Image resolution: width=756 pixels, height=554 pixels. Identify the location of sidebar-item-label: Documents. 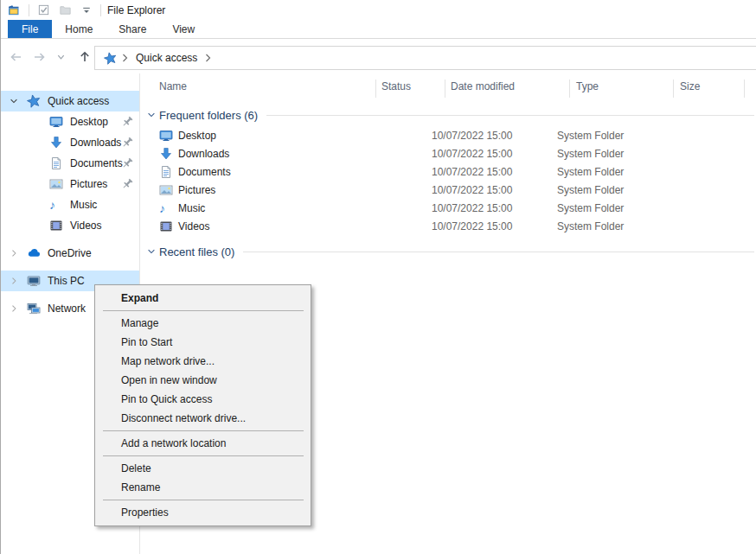
(97, 163).